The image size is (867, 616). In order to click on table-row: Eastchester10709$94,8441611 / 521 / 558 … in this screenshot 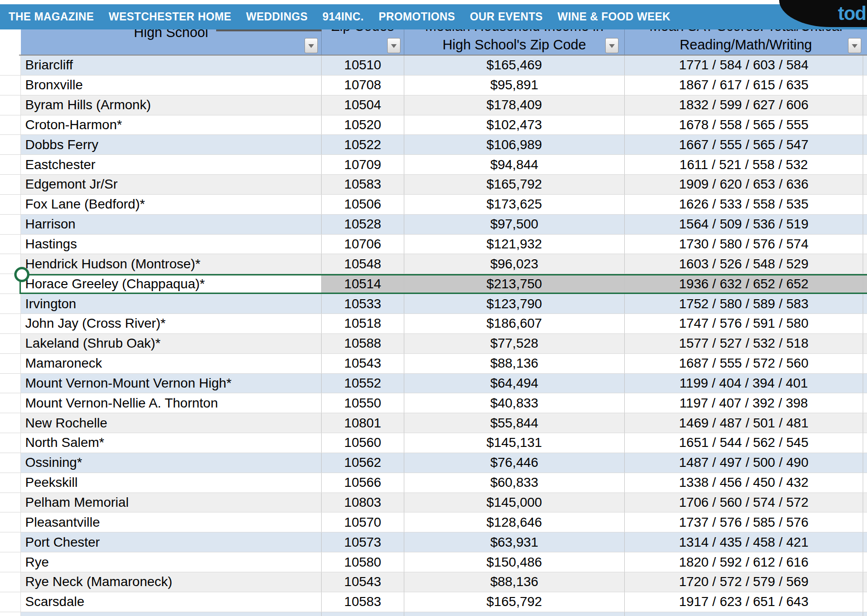, I will do `click(433, 165)`.